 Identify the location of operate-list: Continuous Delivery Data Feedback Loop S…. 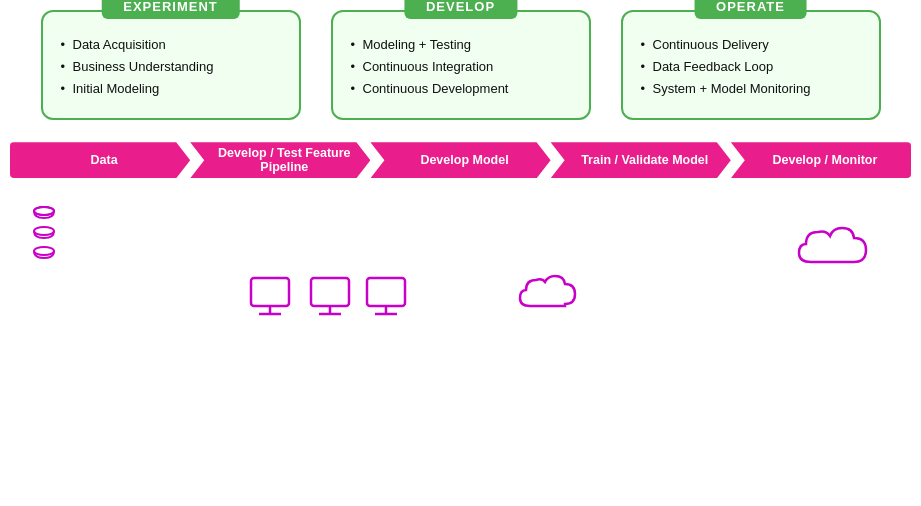
(751, 67).